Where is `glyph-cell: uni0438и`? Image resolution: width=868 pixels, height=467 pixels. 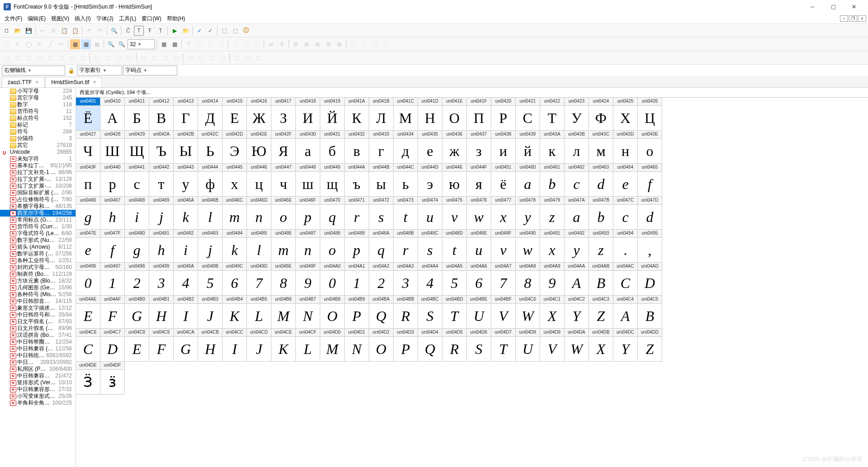 glyph-cell: uni0438и is located at coordinates (503, 147).